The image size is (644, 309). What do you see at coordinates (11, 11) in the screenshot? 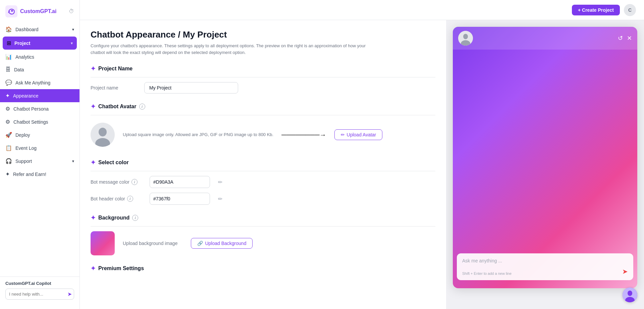
I see `logo-icon` at bounding box center [11, 11].